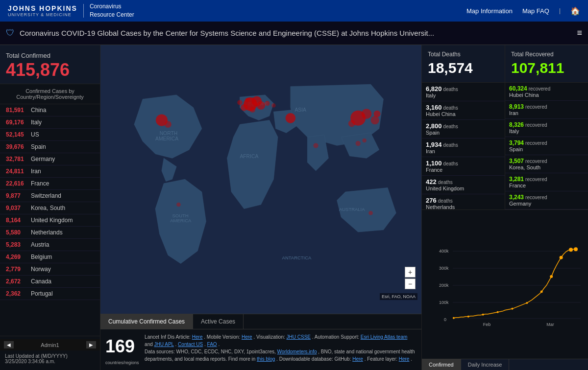 This screenshot has height=370, width=588. What do you see at coordinates (464, 129) in the screenshot?
I see `death-list-item: 2,800 deathsSpain` at bounding box center [464, 129].